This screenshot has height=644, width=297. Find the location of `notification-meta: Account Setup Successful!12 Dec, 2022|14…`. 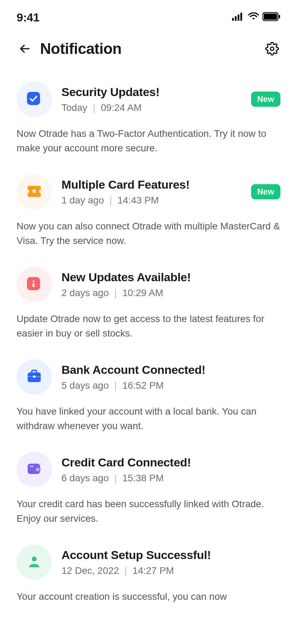

notification-meta: Account Setup Successful!12 Dec, 2022|14… is located at coordinates (171, 562).